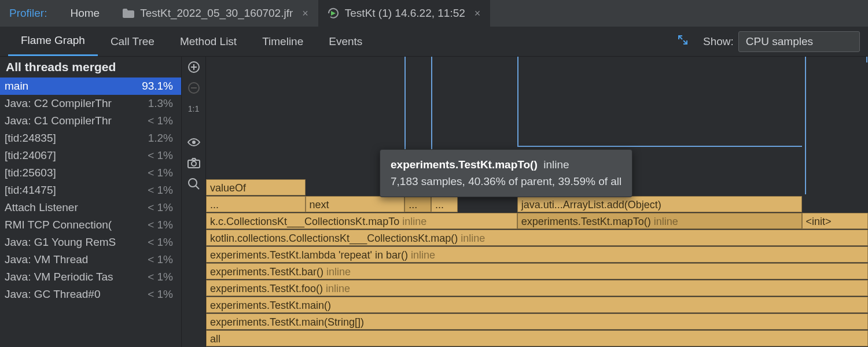 Image resolution: width=868 pixels, height=347 pixels. I want to click on zoom-out-icon, so click(194, 88).